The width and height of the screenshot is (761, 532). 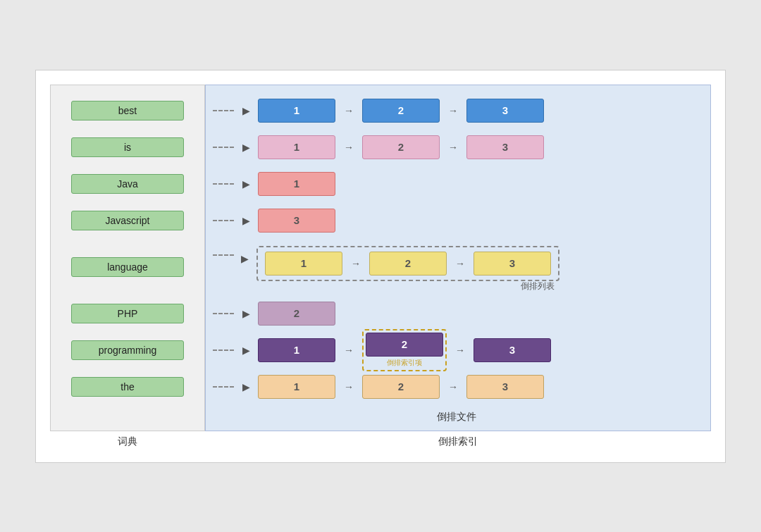 What do you see at coordinates (457, 221) in the screenshot?
I see `index-row-javascript: ▶ 3` at bounding box center [457, 221].